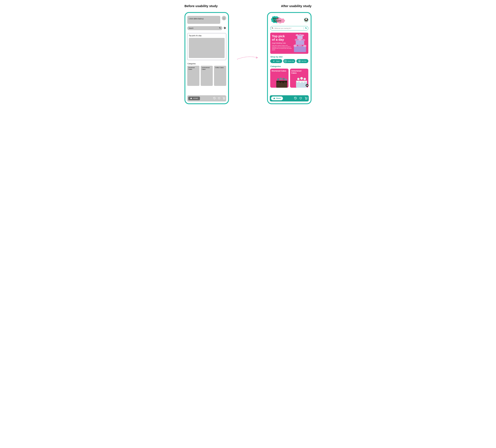  I want to click on cream-cake-icon, so click(302, 82).